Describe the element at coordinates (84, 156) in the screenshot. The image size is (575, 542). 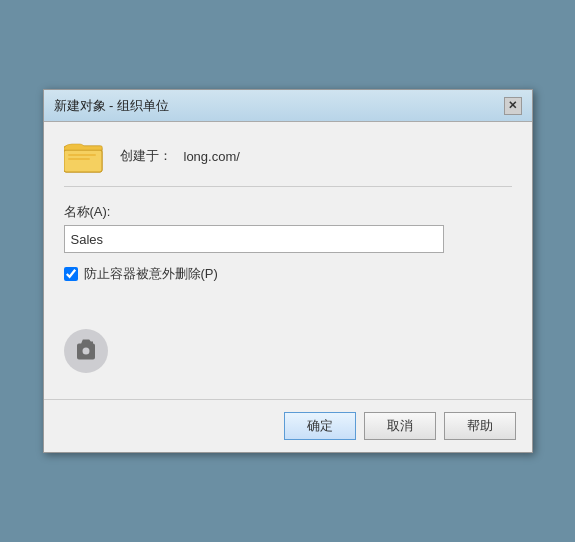
I see `folder-icon` at that location.